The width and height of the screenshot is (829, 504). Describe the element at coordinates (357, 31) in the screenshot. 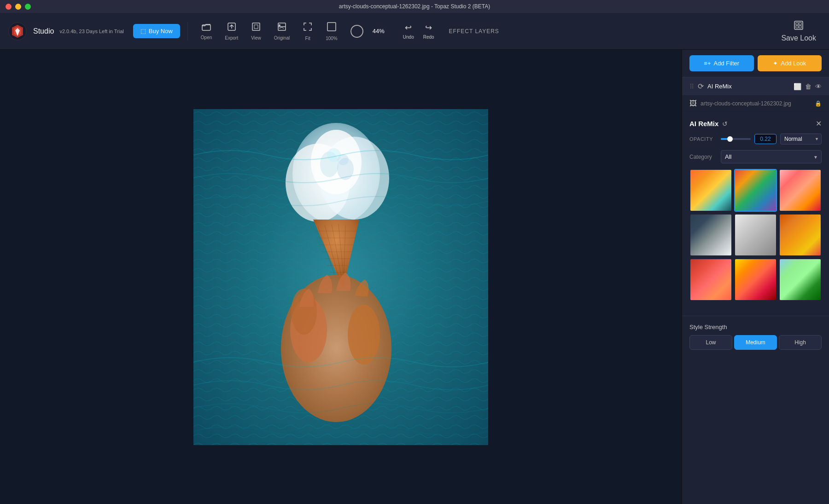

I see `circle-tool-button` at that location.